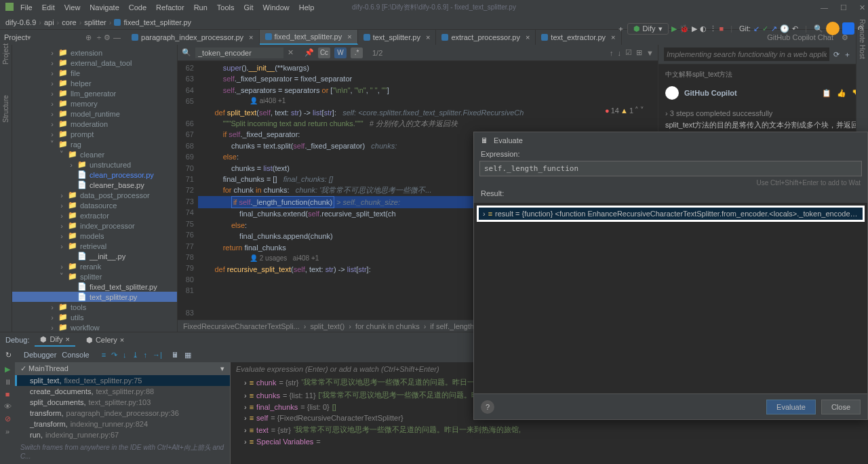  What do you see at coordinates (795, 28) in the screenshot?
I see `git-rollback-icon: ↶` at bounding box center [795, 28].